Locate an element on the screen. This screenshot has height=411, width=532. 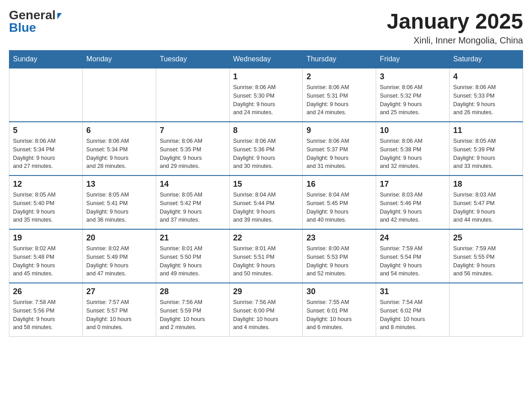
day-number: 13 is located at coordinates (119, 184).